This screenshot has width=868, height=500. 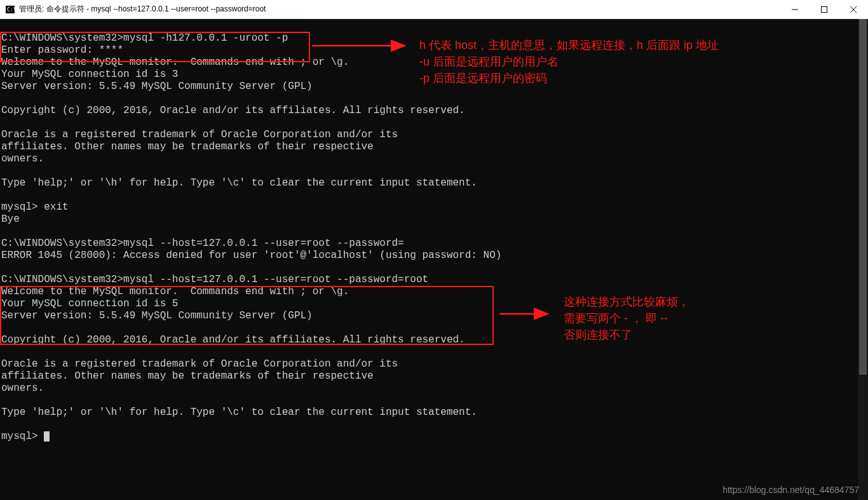 What do you see at coordinates (863, 197) in the screenshot?
I see `scrollbar-thumb` at bounding box center [863, 197].